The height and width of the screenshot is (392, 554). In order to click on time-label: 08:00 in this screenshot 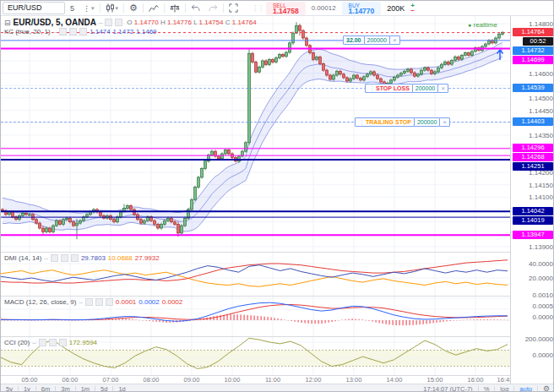, I will do `click(151, 380)`.